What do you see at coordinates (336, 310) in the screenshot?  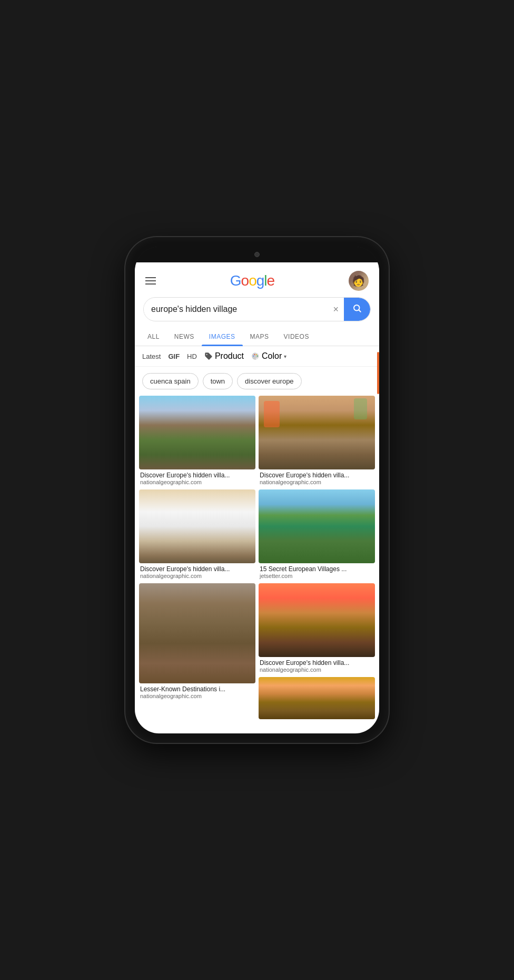 I see `search-clear-icon: ×` at bounding box center [336, 310].